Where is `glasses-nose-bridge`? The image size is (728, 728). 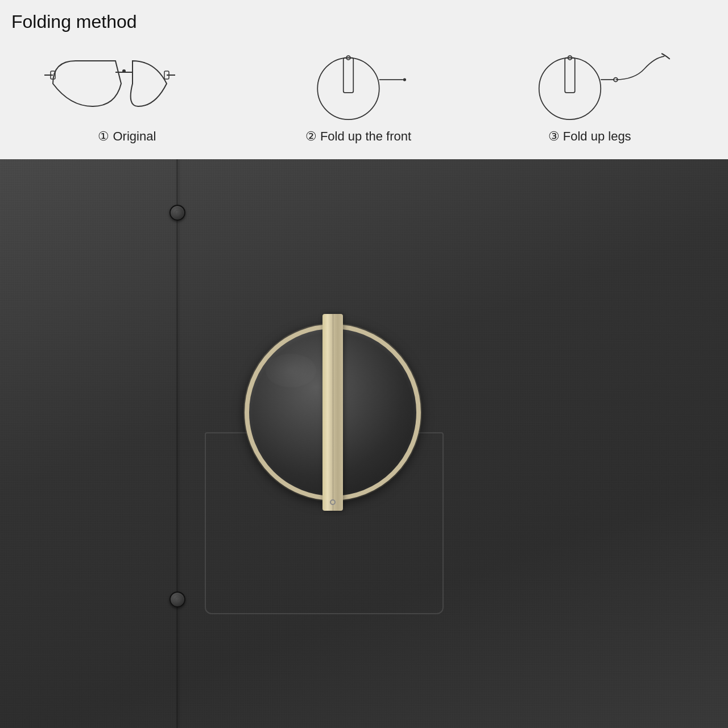 glasses-nose-bridge is located at coordinates (333, 412).